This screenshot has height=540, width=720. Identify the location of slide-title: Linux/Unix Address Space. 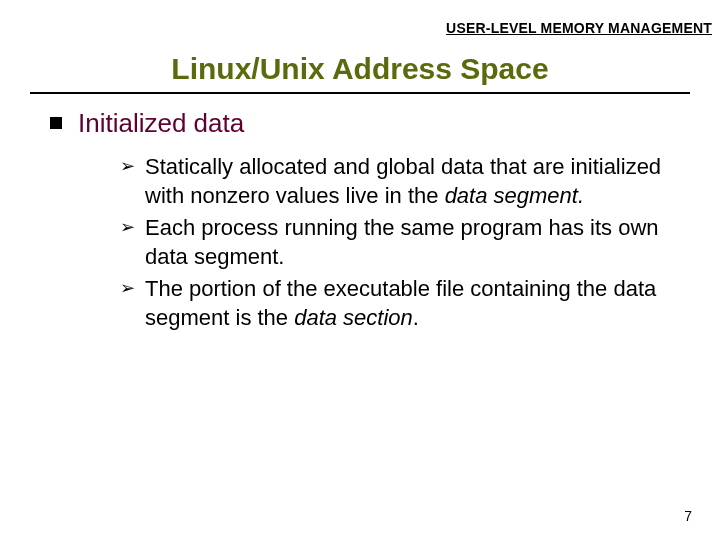
(360, 69).